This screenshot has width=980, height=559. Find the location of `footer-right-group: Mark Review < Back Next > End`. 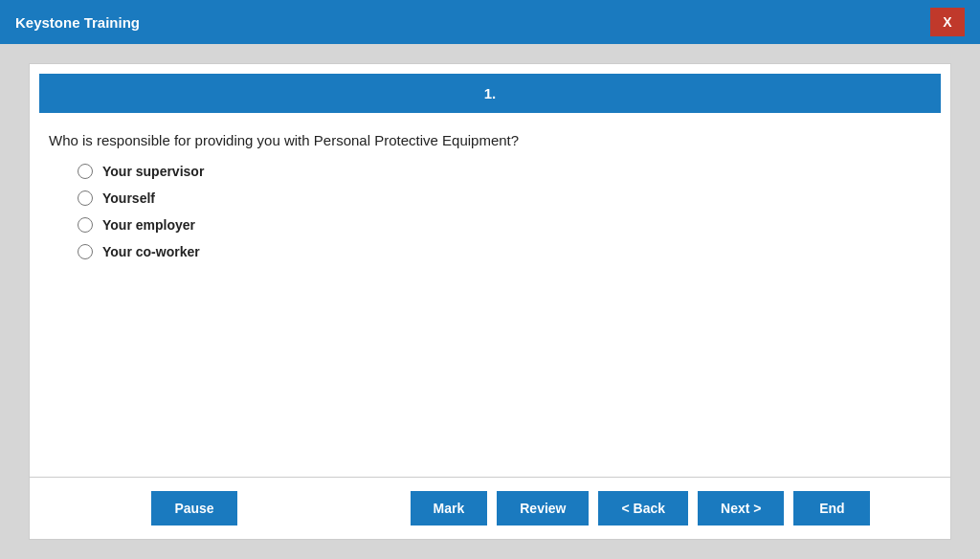

footer-right-group: Mark Review < Back Next > End is located at coordinates (640, 508).